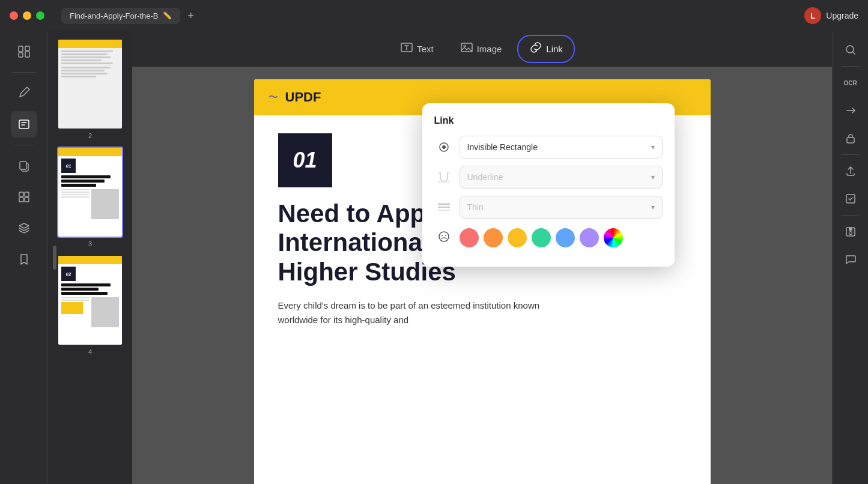 The width and height of the screenshot is (868, 484). I want to click on save-button, so click(851, 232).